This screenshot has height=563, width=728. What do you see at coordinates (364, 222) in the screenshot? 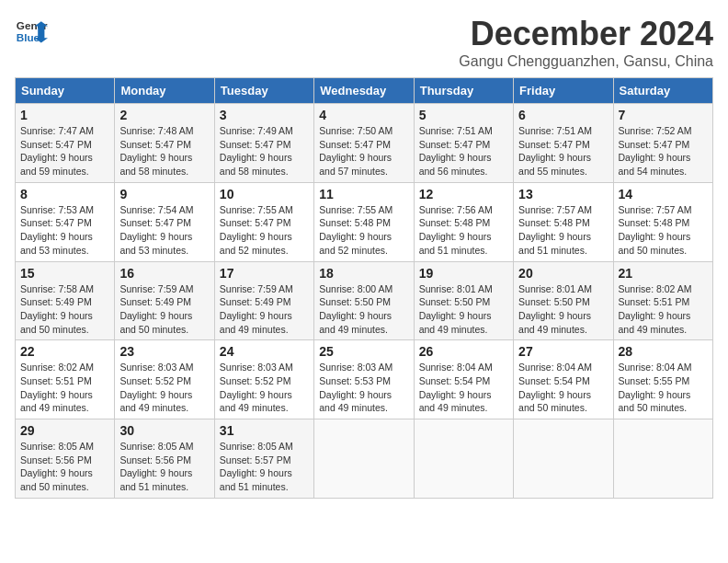
I see `day-cell: 11Sunrise: 7:55 AM Sunset: 5:48 PM Dayli…` at bounding box center [364, 222].